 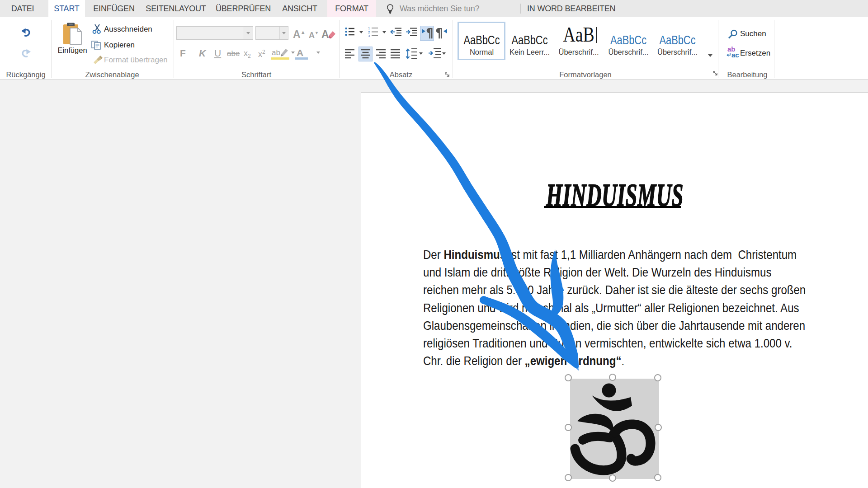 I want to click on svg-text: 3, so click(x=369, y=35).